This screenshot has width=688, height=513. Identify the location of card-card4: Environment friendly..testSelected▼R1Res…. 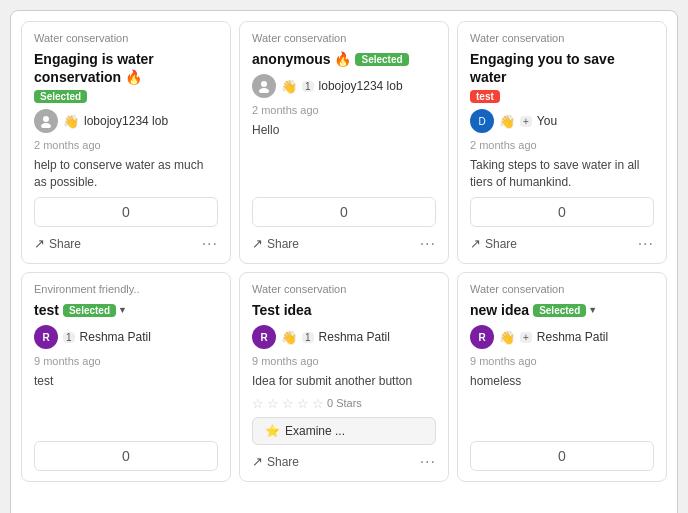
(126, 377).